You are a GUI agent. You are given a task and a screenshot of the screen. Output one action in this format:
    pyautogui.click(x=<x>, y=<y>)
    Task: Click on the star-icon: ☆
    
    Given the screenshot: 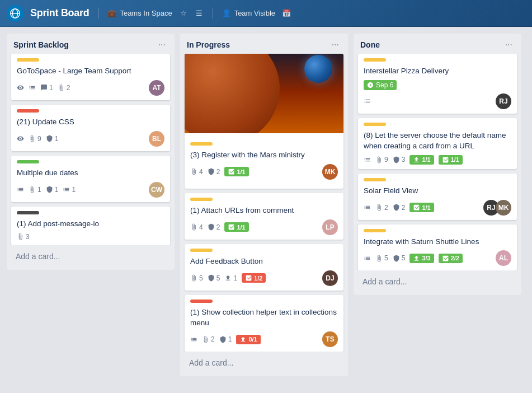 What is the action you would take?
    pyautogui.click(x=183, y=13)
    